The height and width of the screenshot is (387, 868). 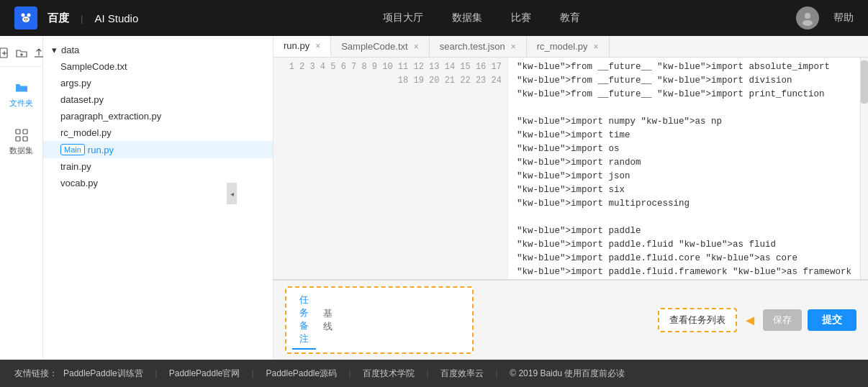 What do you see at coordinates (467, 18) in the screenshot?
I see `nav-item-datasets: 数据集` at bounding box center [467, 18].